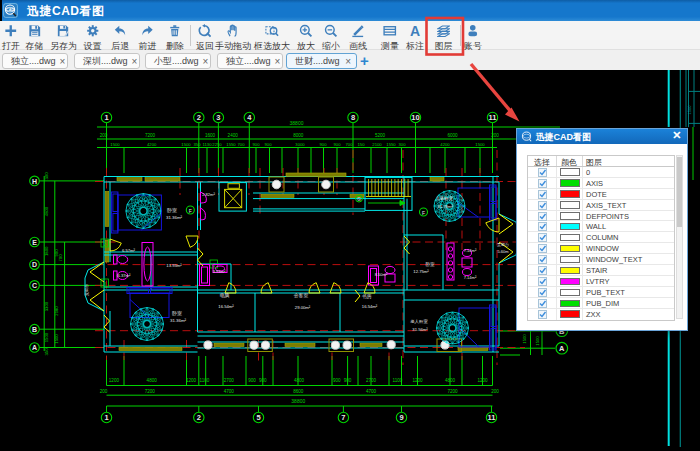  What do you see at coordinates (415, 118) in the screenshot?
I see `svg-text: 10` at bounding box center [415, 118].